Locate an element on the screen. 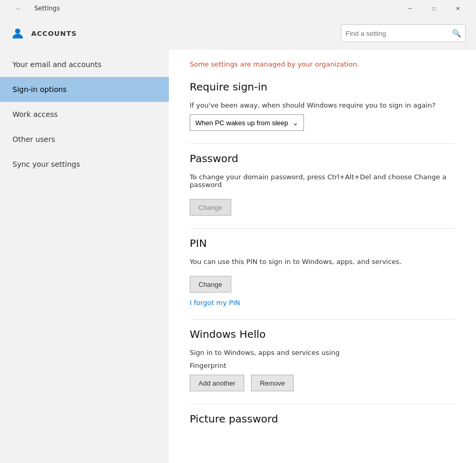 The height and width of the screenshot is (463, 476). password-desc: To change your domain password, press Ct… is located at coordinates (322, 181).